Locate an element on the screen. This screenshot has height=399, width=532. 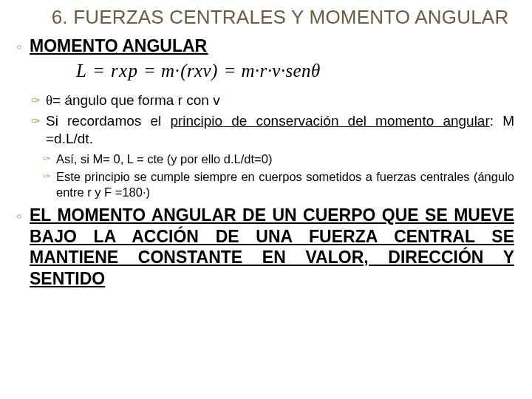
sym-v2: v is located at coordinates (276, 71).